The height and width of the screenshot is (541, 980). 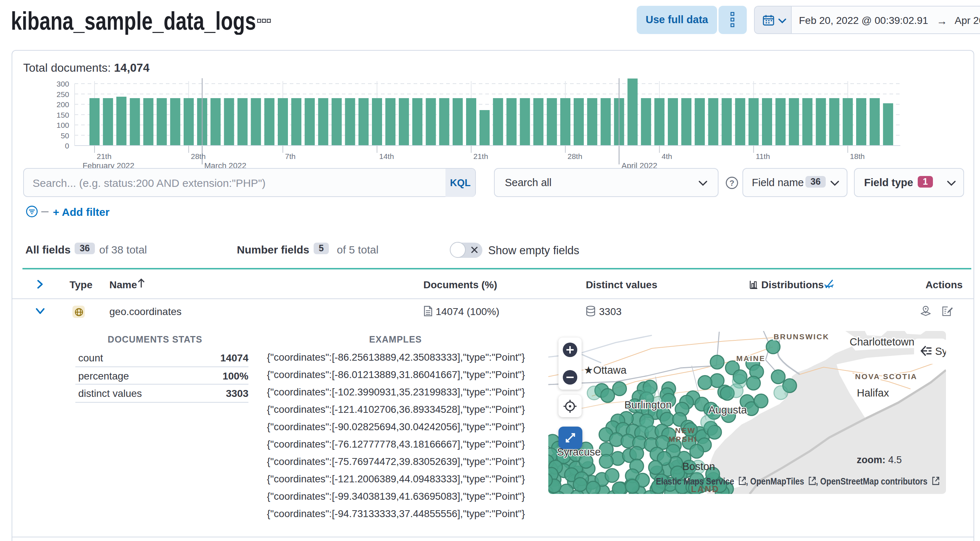 What do you see at coordinates (879, 460) in the screenshot?
I see `svg-text: zoom: 4.5` at bounding box center [879, 460].